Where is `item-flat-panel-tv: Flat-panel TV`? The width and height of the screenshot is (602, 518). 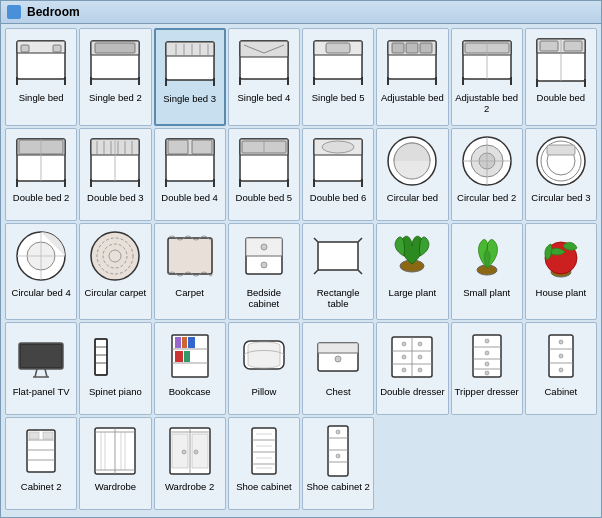
item-flat-panel-tv: Flat-panel TV is located at coordinates (41, 368).